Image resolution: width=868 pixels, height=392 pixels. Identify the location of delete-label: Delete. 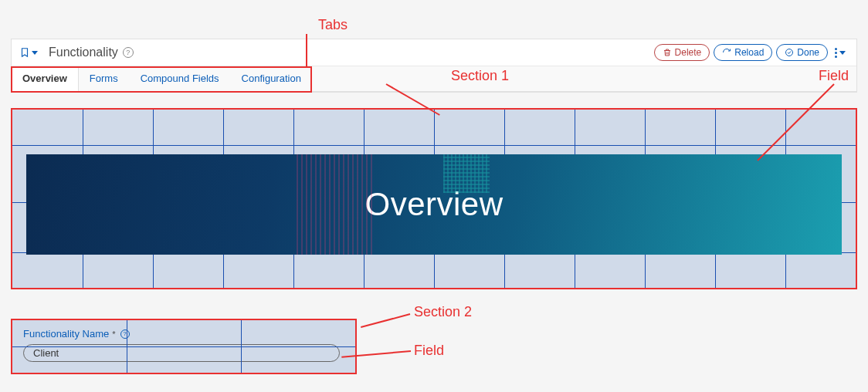
(689, 52).